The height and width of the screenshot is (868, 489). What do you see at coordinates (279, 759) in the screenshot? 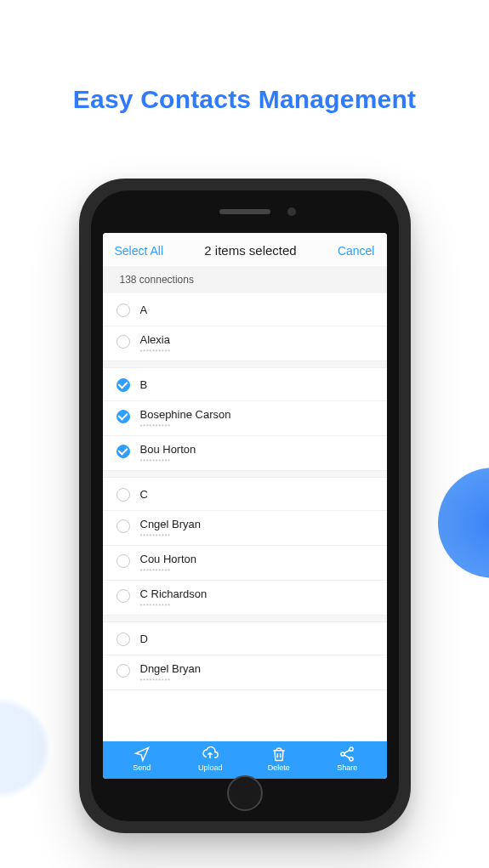
I see `delete-button: Delete` at bounding box center [279, 759].